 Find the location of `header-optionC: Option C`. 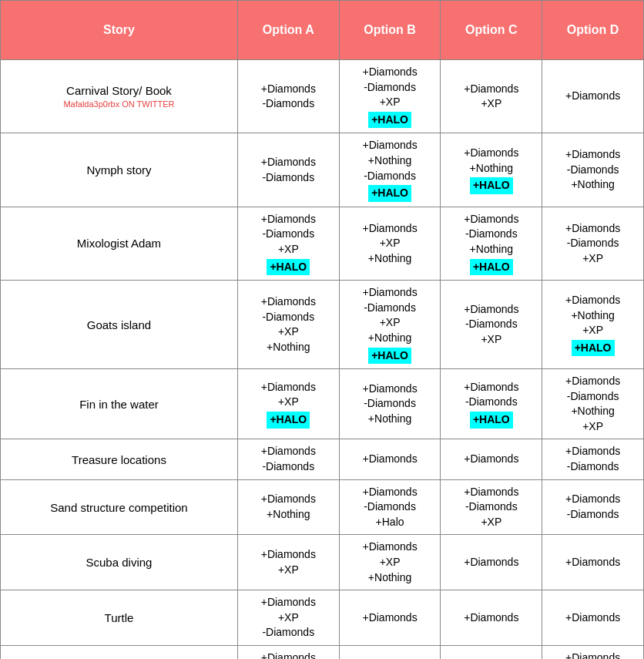

header-optionC: Option C is located at coordinates (491, 31).